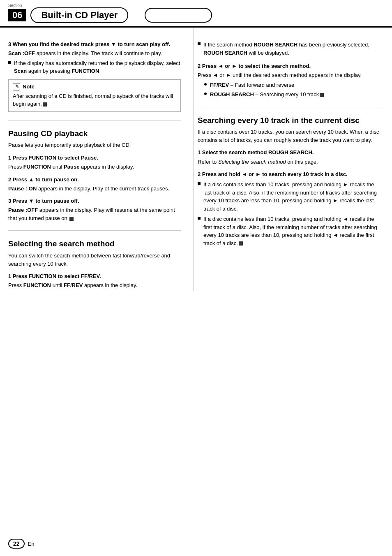 This screenshot has height=556, width=392. What do you see at coordinates (45, 104) in the screenshot?
I see `stop-symbol-icon` at bounding box center [45, 104].